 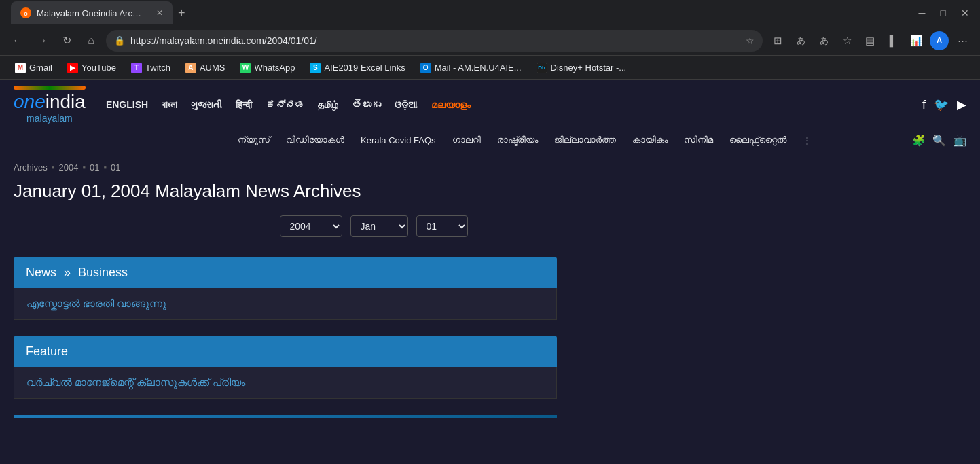 I want to click on bookmark-gmail: M Gmail, so click(x=34, y=68).